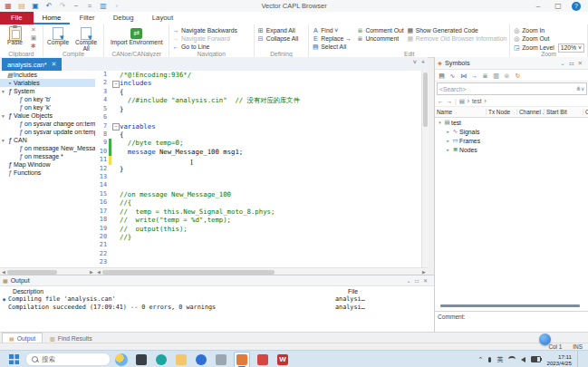 Image resolution: width=588 pixels, height=367 pixels. I want to click on symbols-tree-item-frames: ▸▭Frames, so click(511, 140).